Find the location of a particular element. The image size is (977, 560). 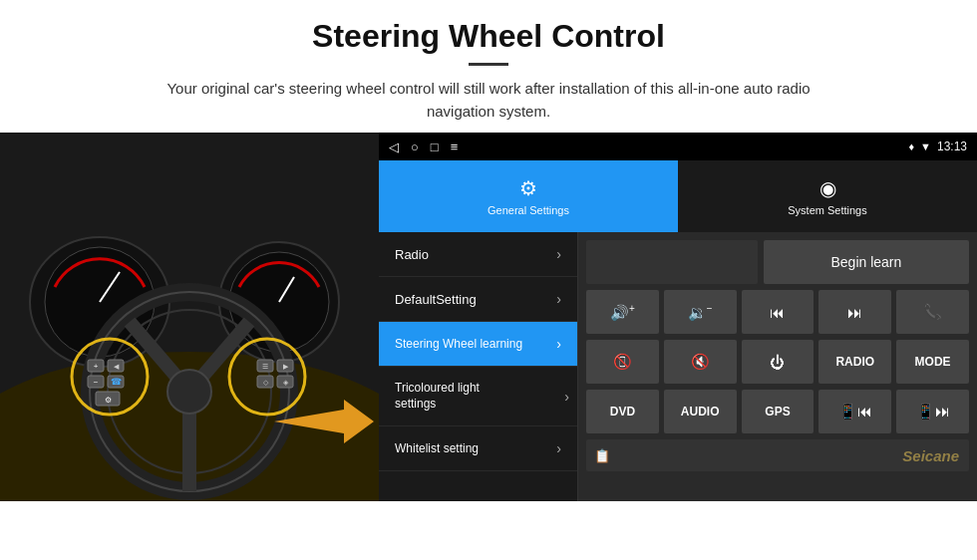

gps-label: GPS is located at coordinates (778, 412).